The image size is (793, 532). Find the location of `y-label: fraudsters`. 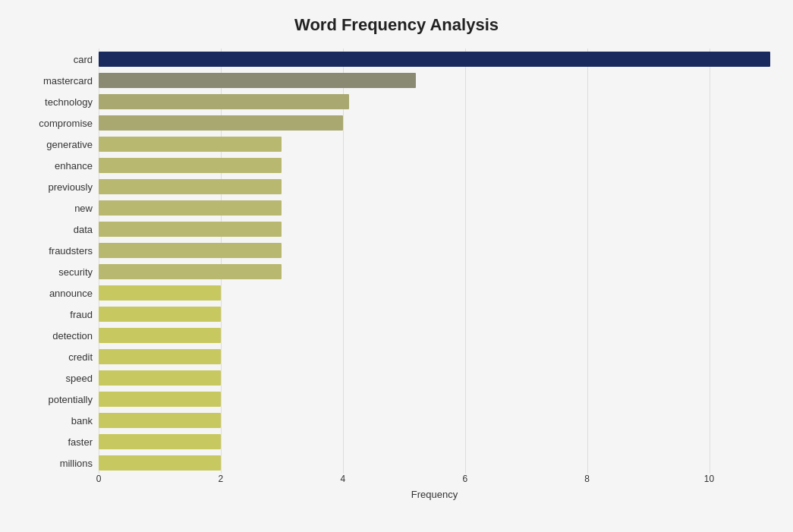

y-label: fraudsters is located at coordinates (71, 250).